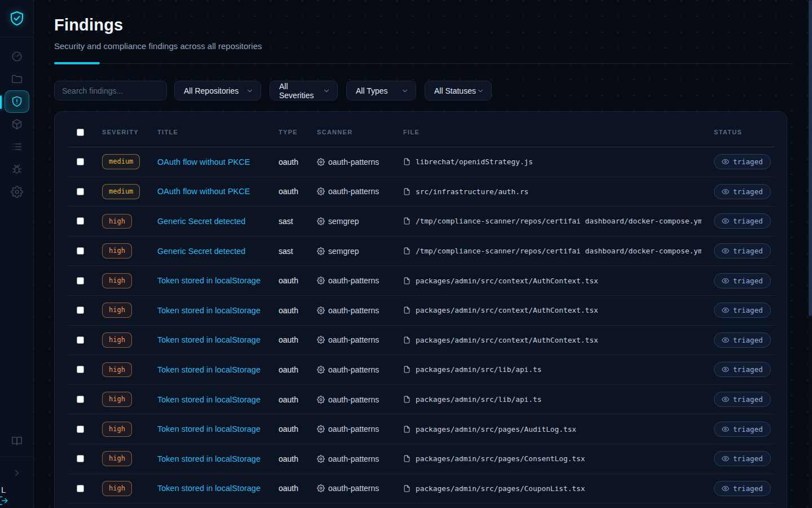 This screenshot has width=812, height=508. I want to click on sidebar-item-findings, so click(17, 102).